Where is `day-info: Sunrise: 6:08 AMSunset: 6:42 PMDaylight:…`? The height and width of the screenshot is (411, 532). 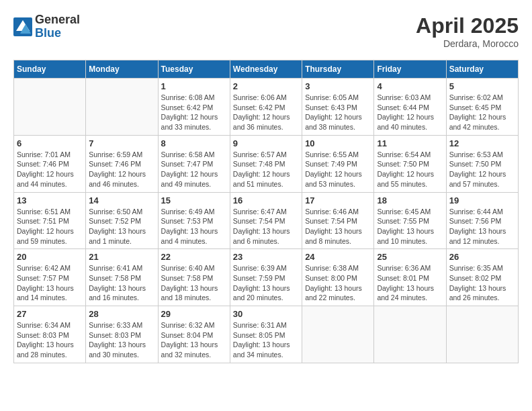
day-info: Sunrise: 6:08 AMSunset: 6:42 PMDaylight:… is located at coordinates (194, 113).